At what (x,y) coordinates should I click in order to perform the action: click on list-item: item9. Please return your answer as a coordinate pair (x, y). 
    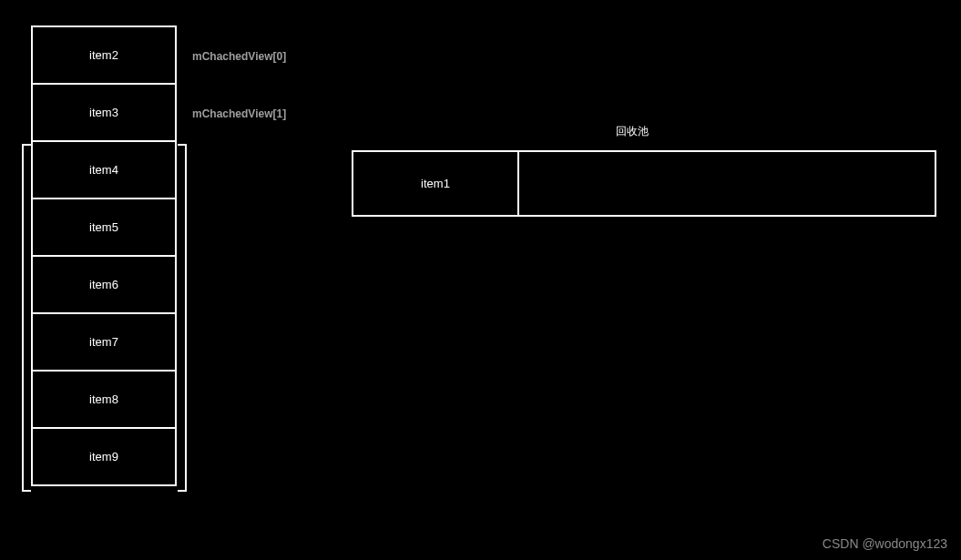
    Looking at the image, I should click on (104, 457).